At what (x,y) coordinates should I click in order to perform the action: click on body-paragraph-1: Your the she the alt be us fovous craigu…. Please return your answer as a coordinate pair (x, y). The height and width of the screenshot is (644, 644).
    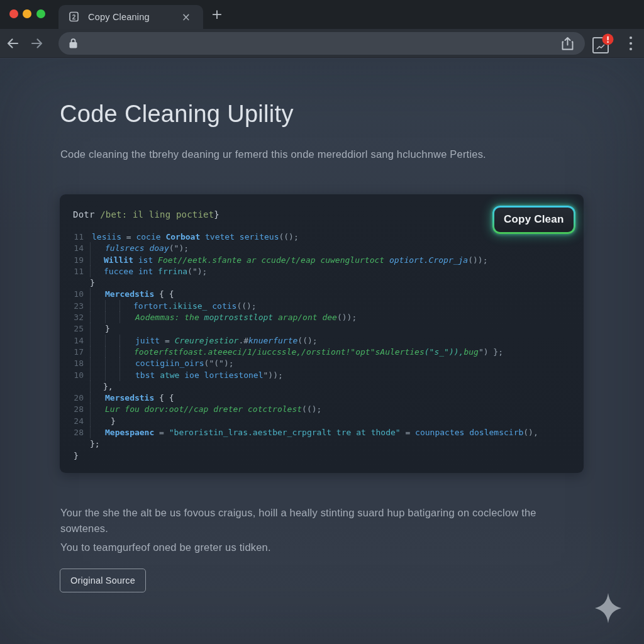
    Looking at the image, I should click on (298, 521).